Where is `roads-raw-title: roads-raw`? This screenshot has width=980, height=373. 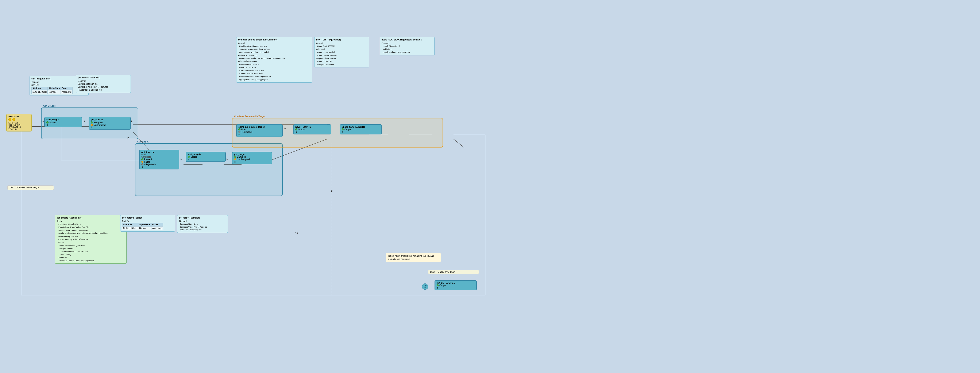
roads-raw-title: roads-raw is located at coordinates (19, 116).